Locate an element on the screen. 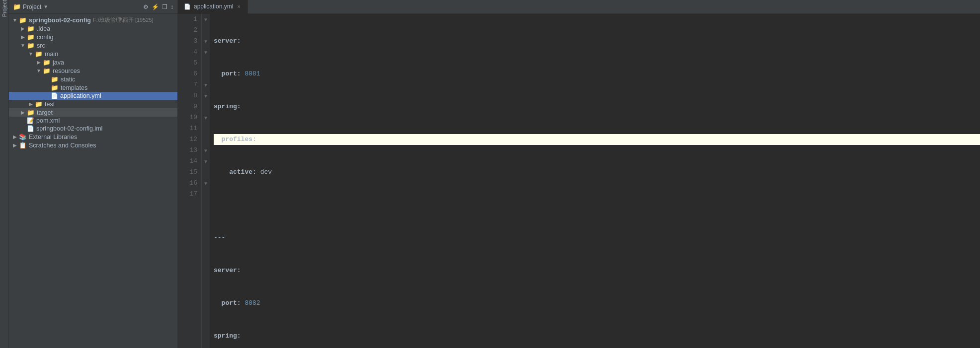 The image size is (980, 348). tree-item-idea: ▶ 📁 .idea is located at coordinates (93, 29).